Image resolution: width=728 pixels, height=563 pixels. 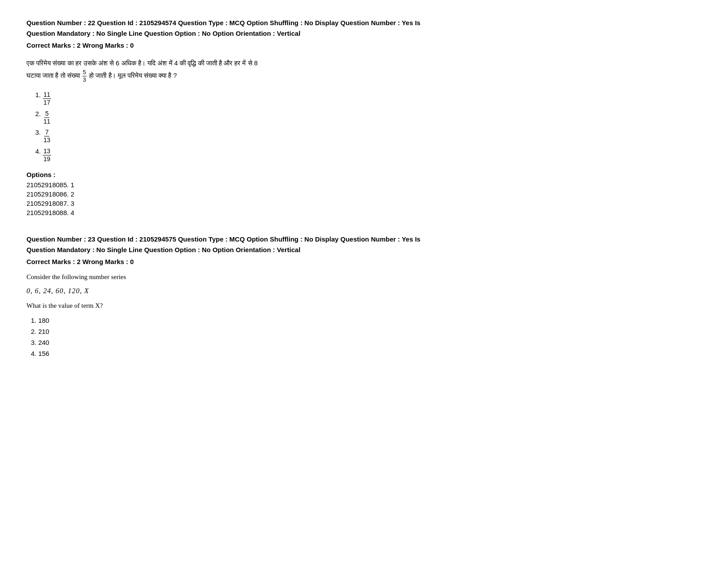 I want to click on question-23-series: 0, 6, 24, 60, 120, X, so click(x=364, y=291).